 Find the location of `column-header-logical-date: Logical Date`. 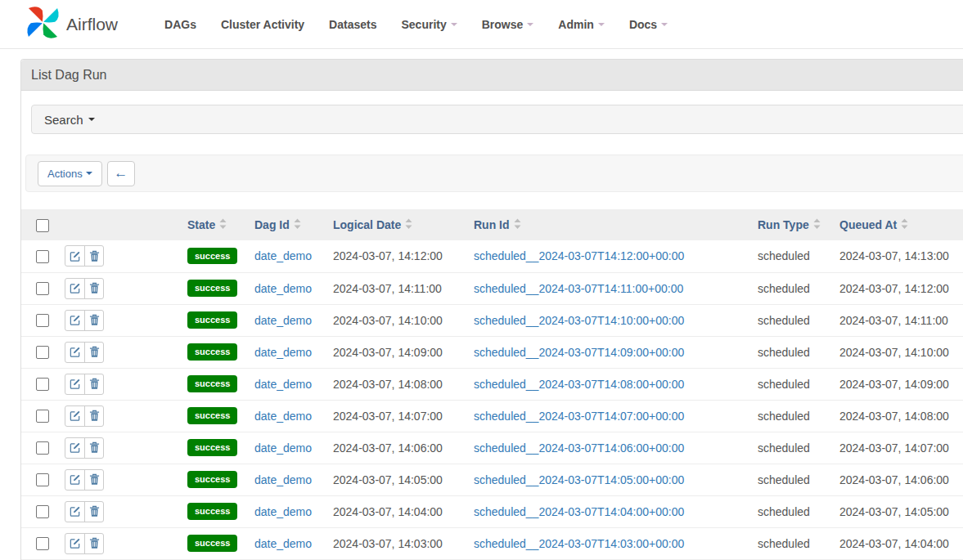

column-header-logical-date: Logical Date is located at coordinates (403, 225).